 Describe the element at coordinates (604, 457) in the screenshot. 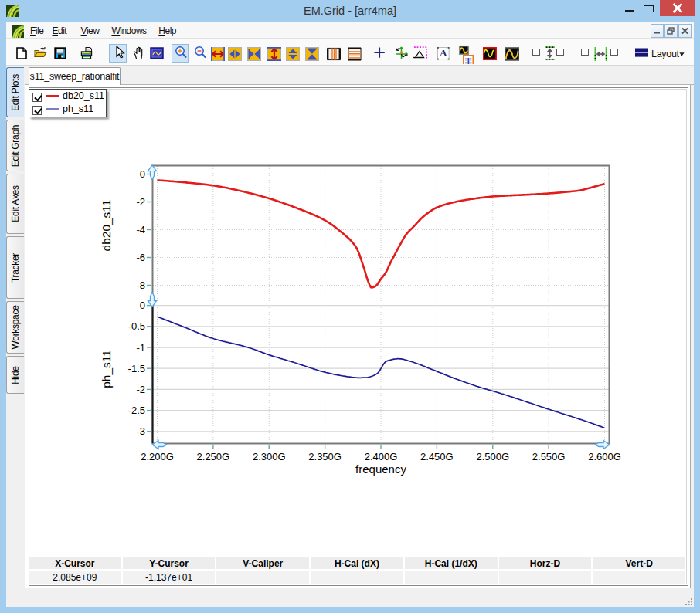

I see `svg-text: 2.600G` at that location.